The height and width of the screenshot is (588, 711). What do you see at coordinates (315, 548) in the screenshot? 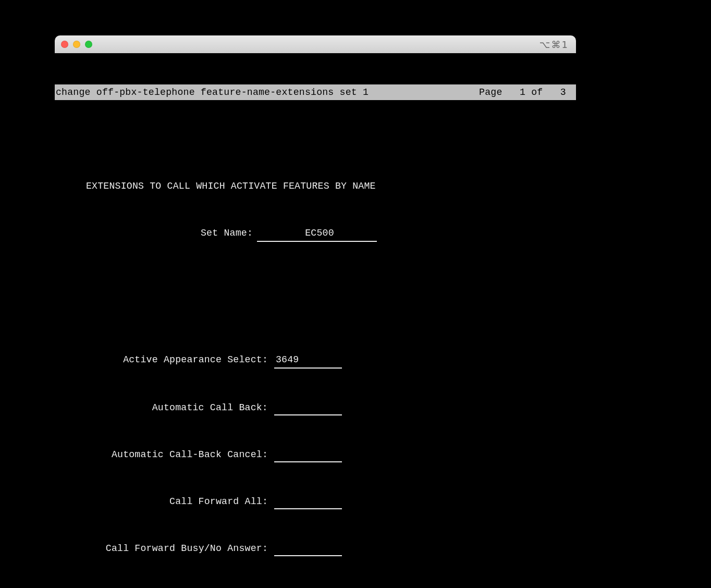
I see `table-row: Call Forward Busy/No Answer:` at bounding box center [315, 548].